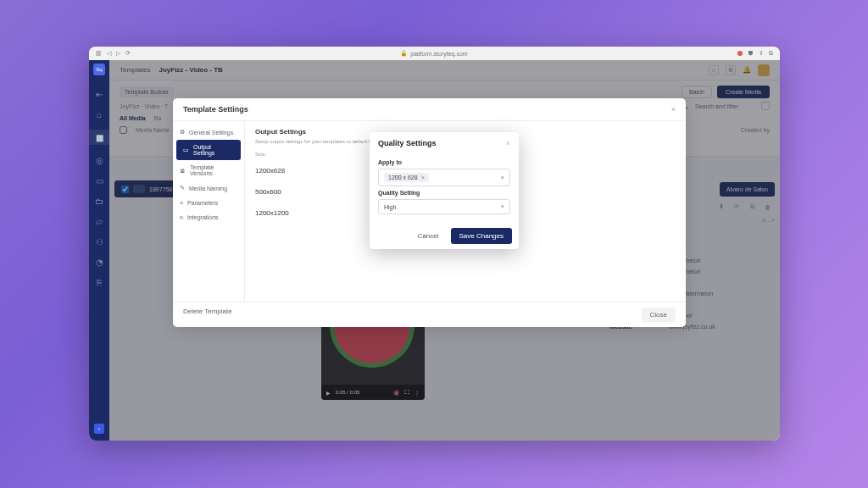  Describe the element at coordinates (99, 262) in the screenshot. I see `nav-analytics-icon: ◔` at that location.